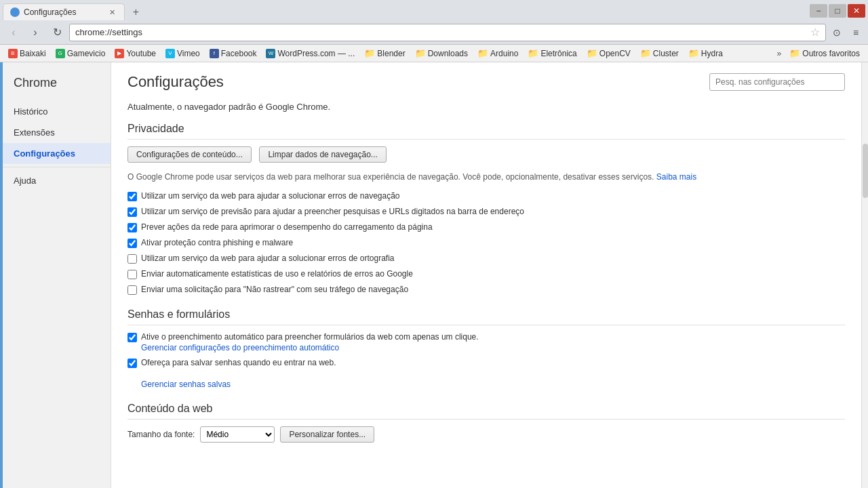  Describe the element at coordinates (214, 54) in the screenshot. I see `facebook-favicon: f` at that location.